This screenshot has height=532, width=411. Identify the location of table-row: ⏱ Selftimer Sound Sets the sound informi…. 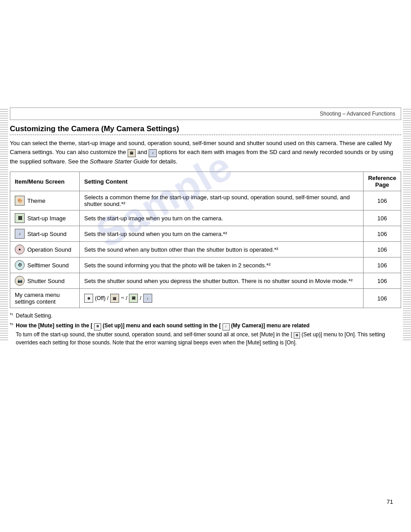
(206, 265).